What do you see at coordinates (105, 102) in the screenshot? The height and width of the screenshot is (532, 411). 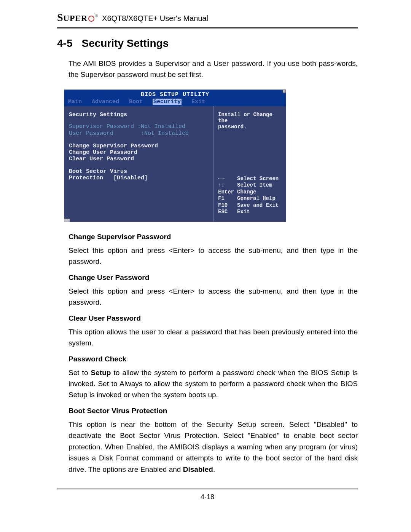 I see `tab-advanced: Advanced` at bounding box center [105, 102].